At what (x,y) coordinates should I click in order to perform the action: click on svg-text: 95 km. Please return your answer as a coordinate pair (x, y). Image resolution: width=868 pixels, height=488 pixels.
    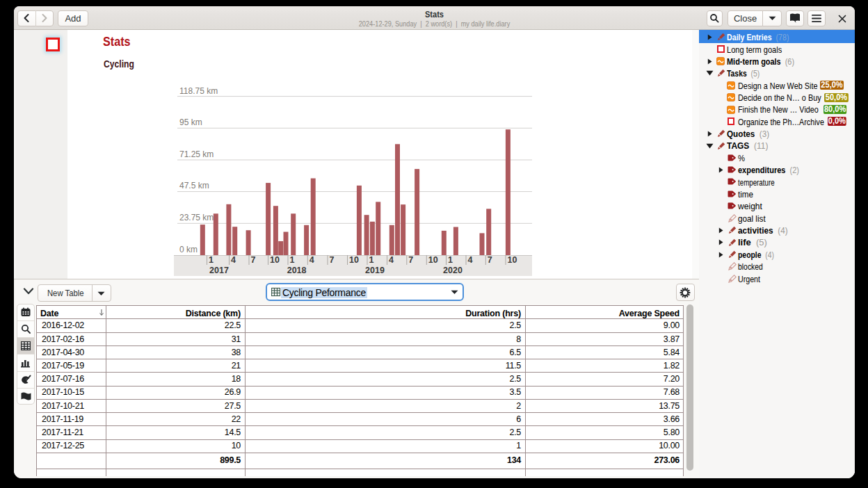
    Looking at the image, I should click on (191, 122).